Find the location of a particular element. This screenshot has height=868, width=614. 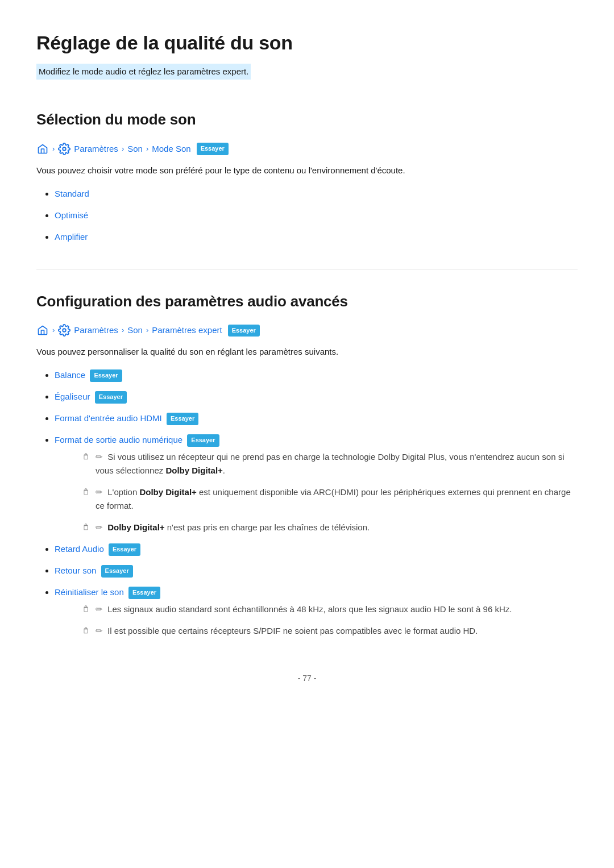

essayer-badge-retard-audio: Essayer is located at coordinates (125, 550).